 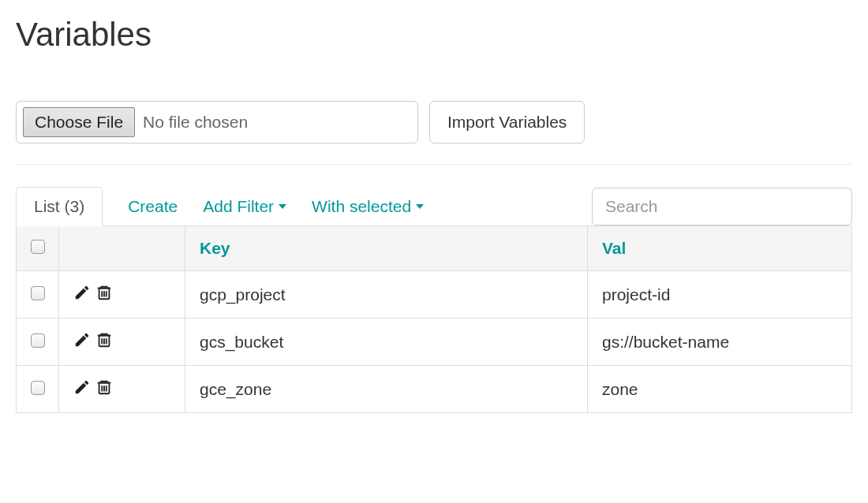 What do you see at coordinates (238, 207) in the screenshot?
I see `add-filter-label: Add Filter` at bounding box center [238, 207].